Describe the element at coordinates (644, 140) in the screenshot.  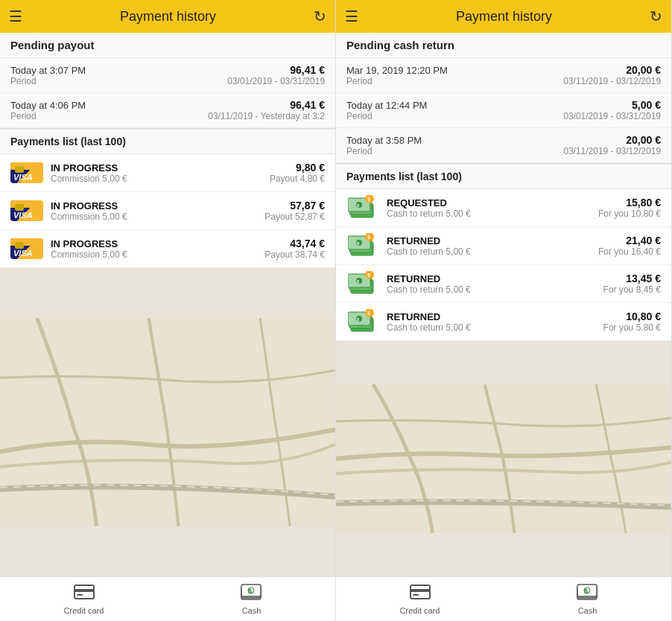
I see `right-pending-amount-2: 20,00 €` at that location.